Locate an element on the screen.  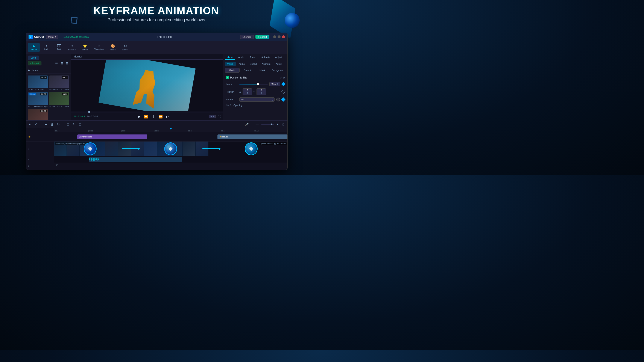
tab-local: Local is located at coordinates (34, 57).